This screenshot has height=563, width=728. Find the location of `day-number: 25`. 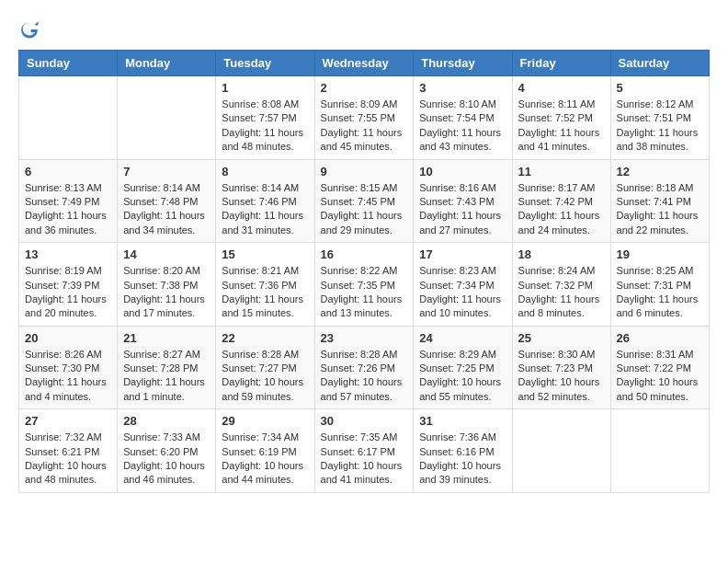

day-number: 25 is located at coordinates (562, 339).